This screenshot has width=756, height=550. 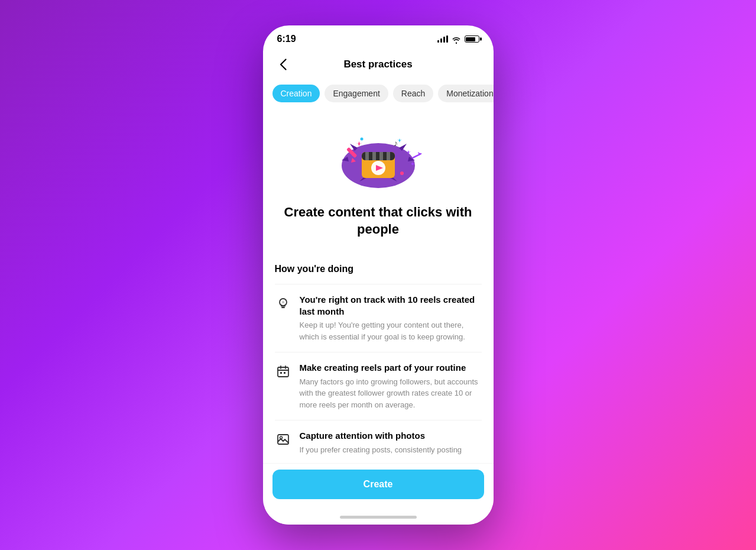 What do you see at coordinates (378, 269) in the screenshot?
I see `section-title: How you're doing` at bounding box center [378, 269].